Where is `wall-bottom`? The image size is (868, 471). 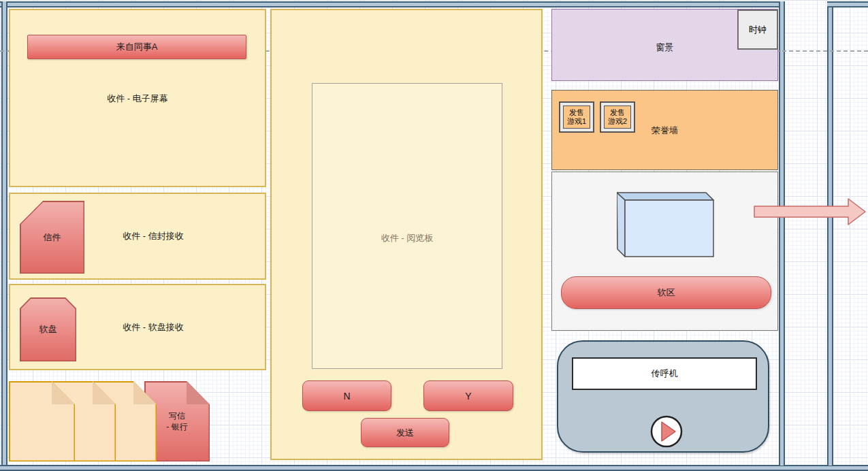
wall-bottom is located at coordinates (434, 468).